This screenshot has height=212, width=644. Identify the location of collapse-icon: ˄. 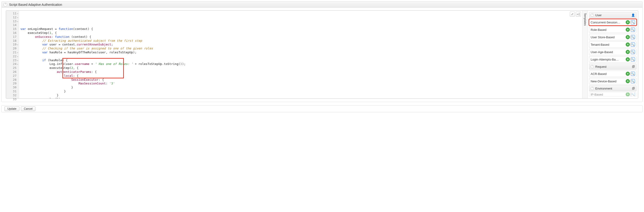
(6, 4).